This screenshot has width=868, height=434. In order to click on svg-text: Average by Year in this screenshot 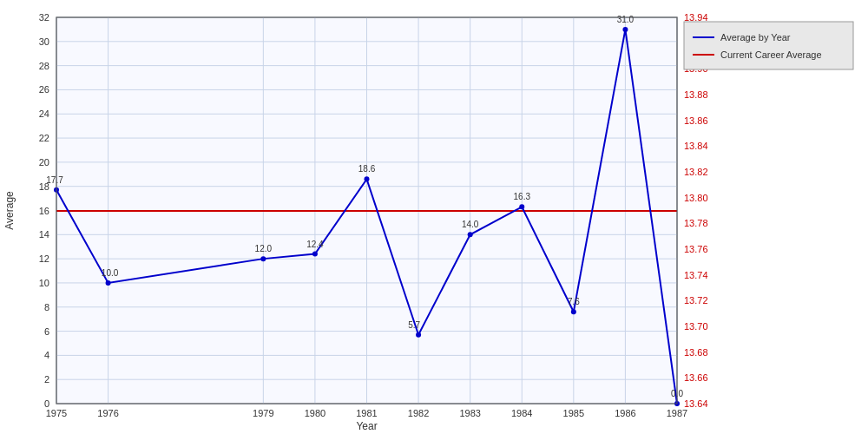, I will do `click(755, 37)`.